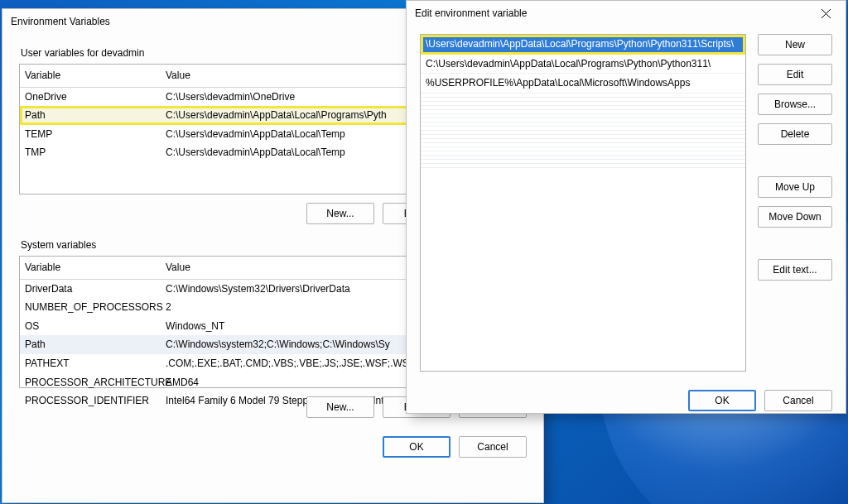 Image resolution: width=848 pixels, height=504 pixels. I want to click on edit-edit-button: Edit, so click(795, 74).